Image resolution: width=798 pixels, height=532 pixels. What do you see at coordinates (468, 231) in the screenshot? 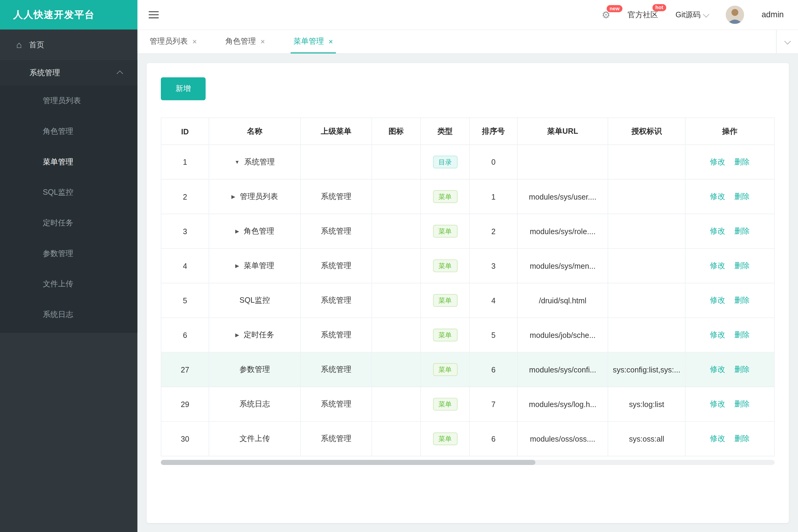
I see `table-row: 3▶角色管理系统管理菜单2modules/sys/role....修改删除` at bounding box center [468, 231].